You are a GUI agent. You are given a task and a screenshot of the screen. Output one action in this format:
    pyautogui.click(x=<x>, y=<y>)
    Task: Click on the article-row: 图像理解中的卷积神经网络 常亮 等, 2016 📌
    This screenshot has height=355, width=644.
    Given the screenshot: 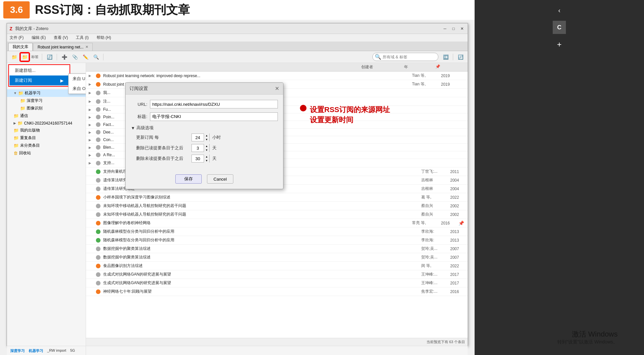 What is the action you would take?
    pyautogui.click(x=277, y=223)
    